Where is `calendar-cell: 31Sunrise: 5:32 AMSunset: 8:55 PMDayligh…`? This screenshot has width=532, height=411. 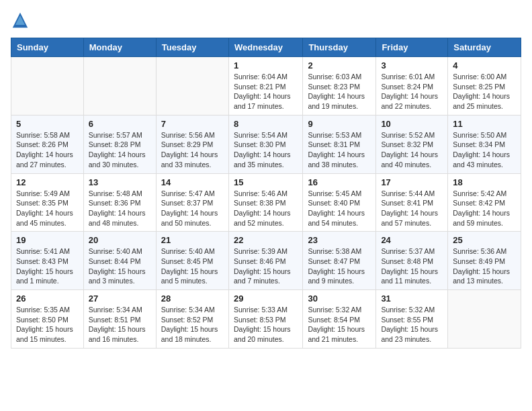
calendar-cell: 31Sunrise: 5:32 AMSunset: 8:55 PMDayligh… is located at coordinates (412, 320).